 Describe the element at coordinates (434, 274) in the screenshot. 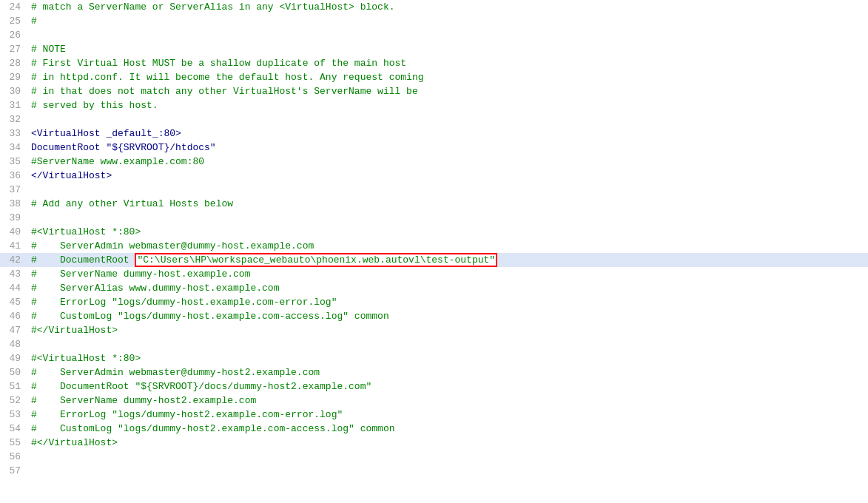

I see `code-line: 43# ServerName dummy-host.example.com` at that location.